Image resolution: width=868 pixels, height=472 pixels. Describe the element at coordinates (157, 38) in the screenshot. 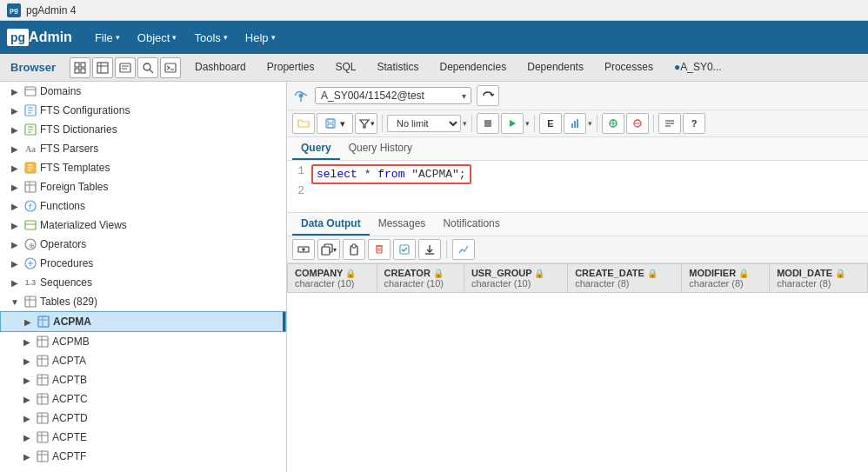

I see `object-menu: Object ▾` at that location.